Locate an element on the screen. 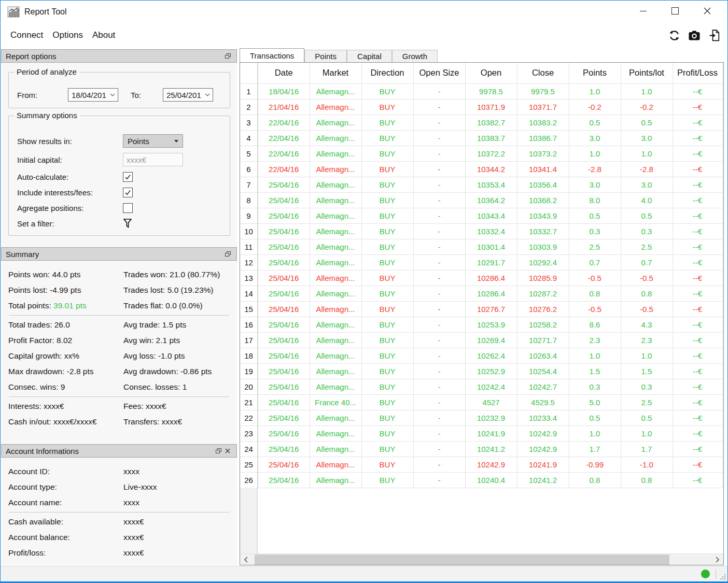  table-row: 1525/04/16Allemagn...BUY-10276.710276.2-… is located at coordinates (481, 309).